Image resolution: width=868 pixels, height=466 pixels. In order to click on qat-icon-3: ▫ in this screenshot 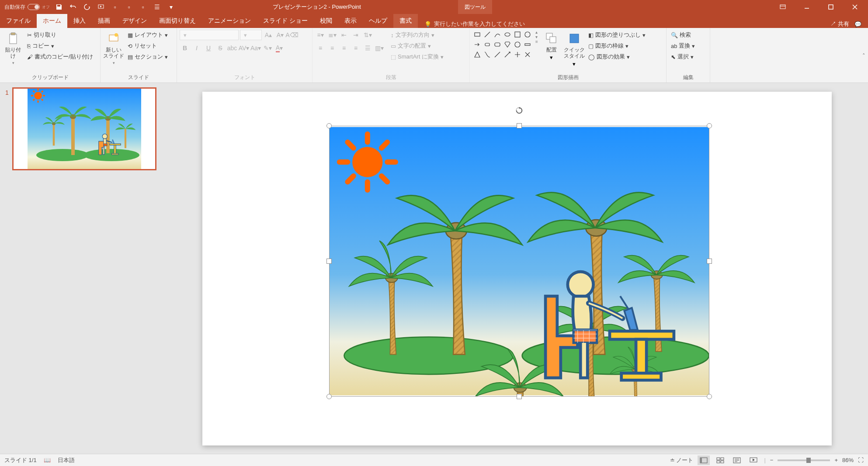, I will do `click(143, 7)`.